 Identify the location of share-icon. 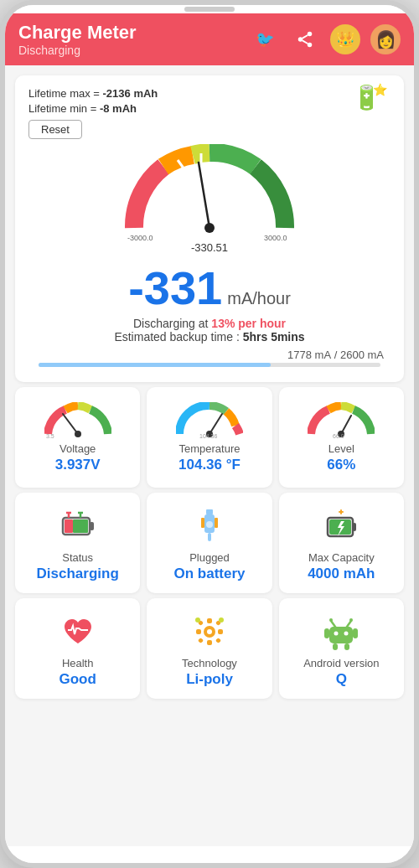
(305, 39).